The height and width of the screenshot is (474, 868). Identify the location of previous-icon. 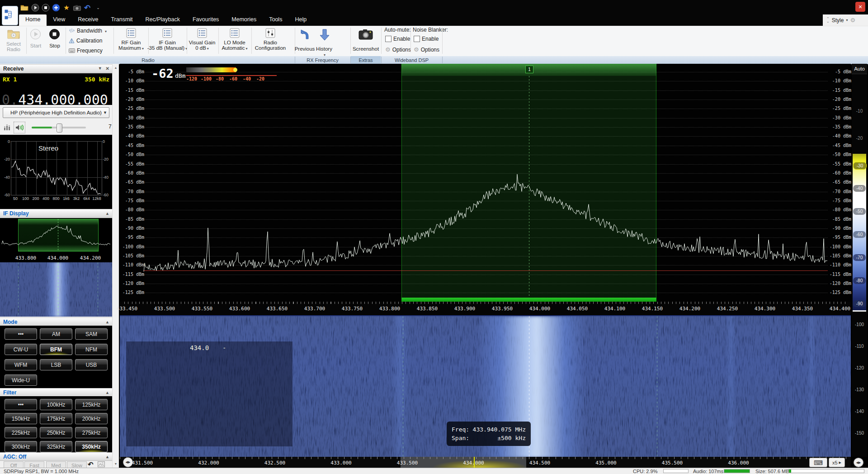
(304, 35).